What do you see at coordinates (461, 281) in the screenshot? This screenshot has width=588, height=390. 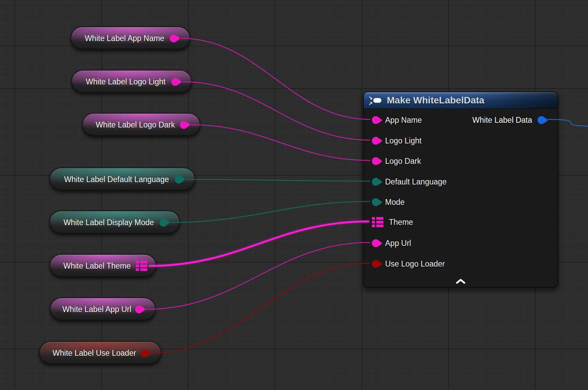 I see `collapse-node-button` at bounding box center [461, 281].